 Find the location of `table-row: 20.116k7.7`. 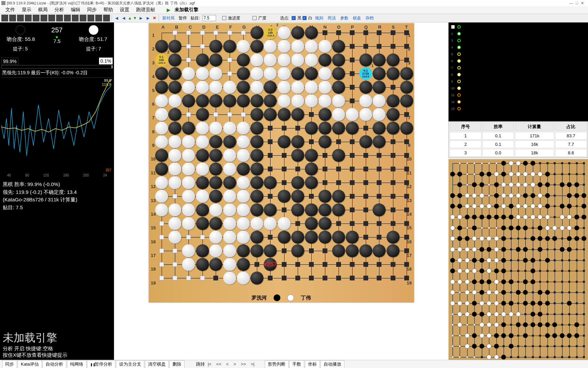

table-row: 20.116k7.7 is located at coordinates (518, 144).